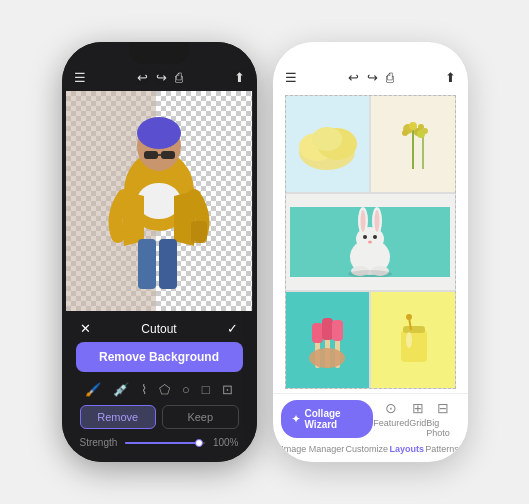  I want to click on stems-image, so click(413, 144).